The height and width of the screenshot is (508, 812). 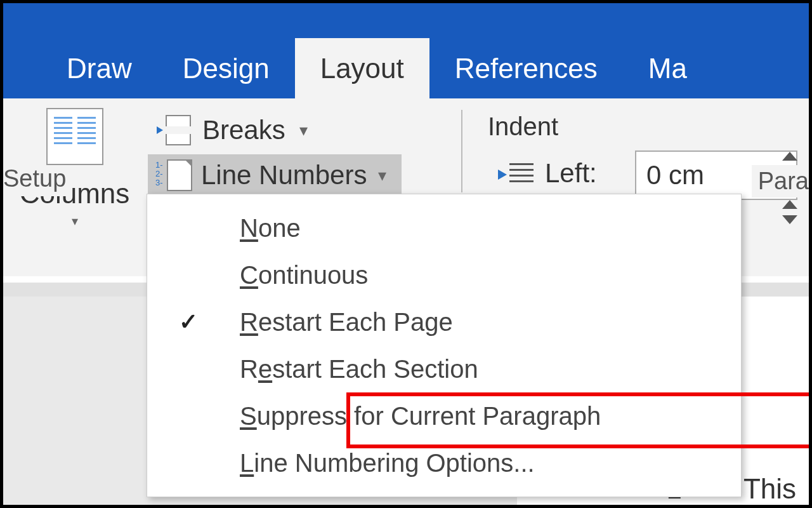 I want to click on columns-icon, so click(x=75, y=137).